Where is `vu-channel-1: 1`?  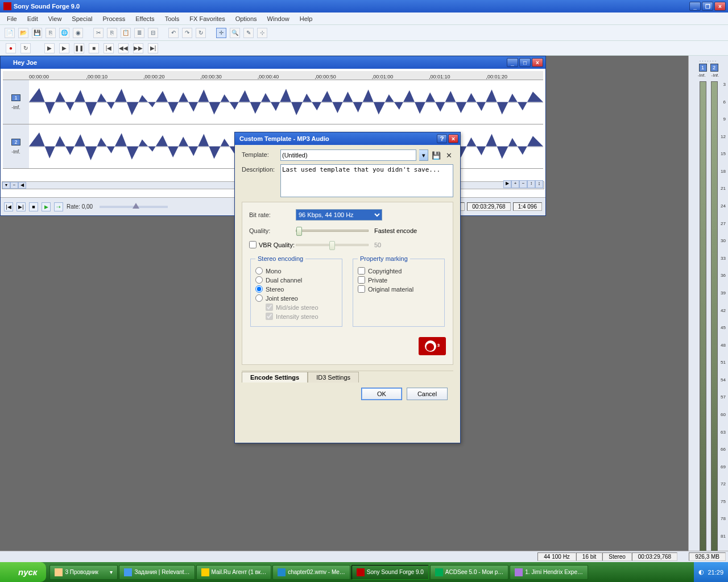 vu-channel-1: 1 is located at coordinates (703, 68).